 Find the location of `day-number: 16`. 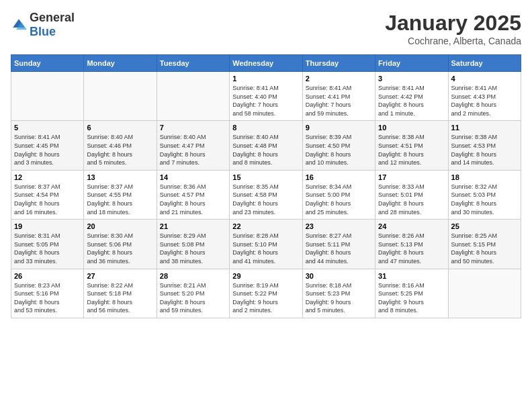

day-number: 16 is located at coordinates (339, 177).